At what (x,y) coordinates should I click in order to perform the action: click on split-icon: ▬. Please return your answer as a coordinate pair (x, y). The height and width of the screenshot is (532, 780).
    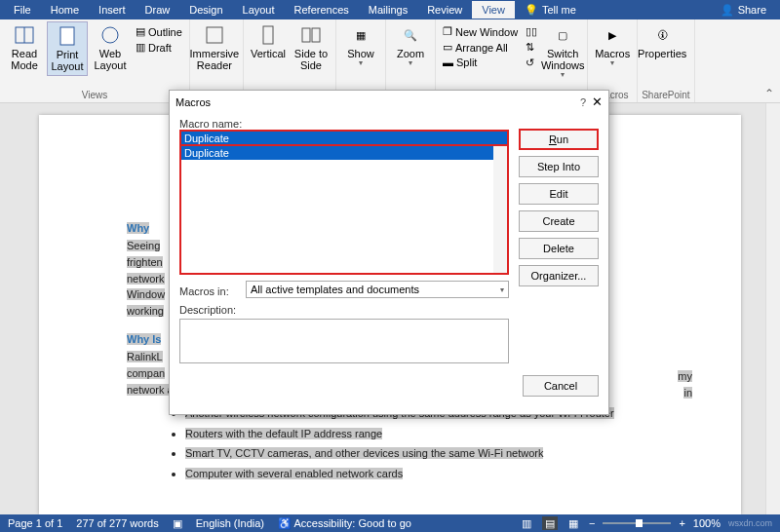
    Looking at the image, I should click on (448, 62).